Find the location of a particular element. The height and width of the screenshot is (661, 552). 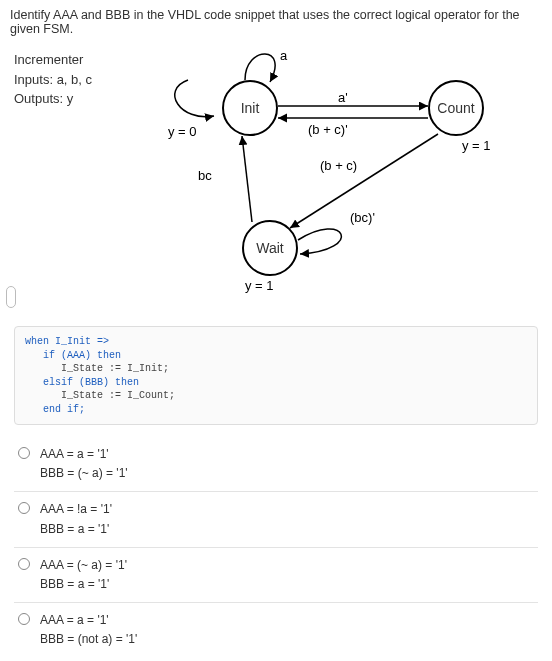

edge-init-self: a is located at coordinates (284, 56).